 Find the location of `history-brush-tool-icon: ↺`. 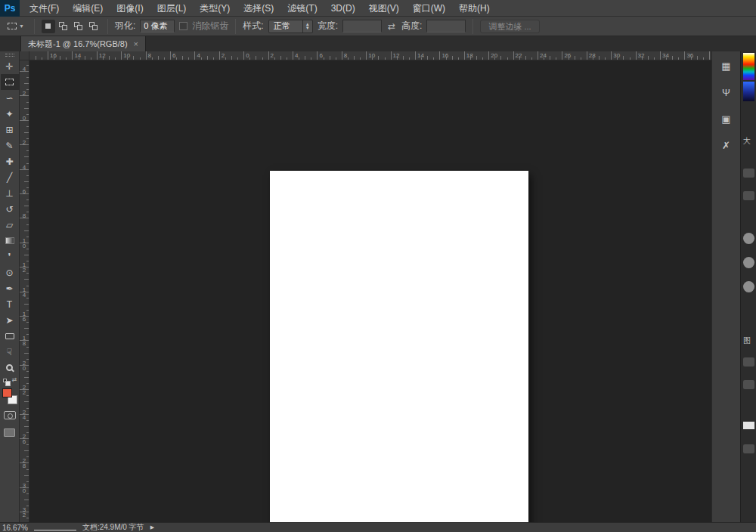

history-brush-tool-icon: ↺ is located at coordinates (9, 209).